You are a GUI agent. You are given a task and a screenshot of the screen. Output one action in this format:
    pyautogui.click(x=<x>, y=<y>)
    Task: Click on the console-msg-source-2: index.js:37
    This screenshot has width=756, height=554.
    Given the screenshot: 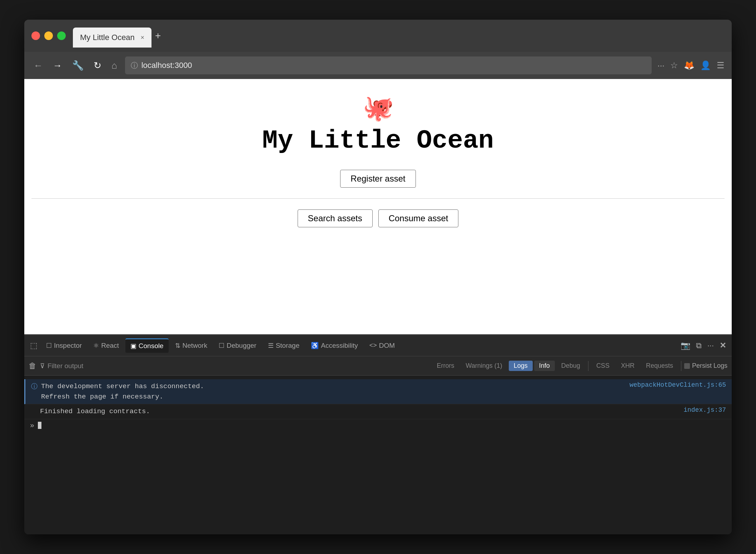 What is the action you would take?
    pyautogui.click(x=705, y=410)
    